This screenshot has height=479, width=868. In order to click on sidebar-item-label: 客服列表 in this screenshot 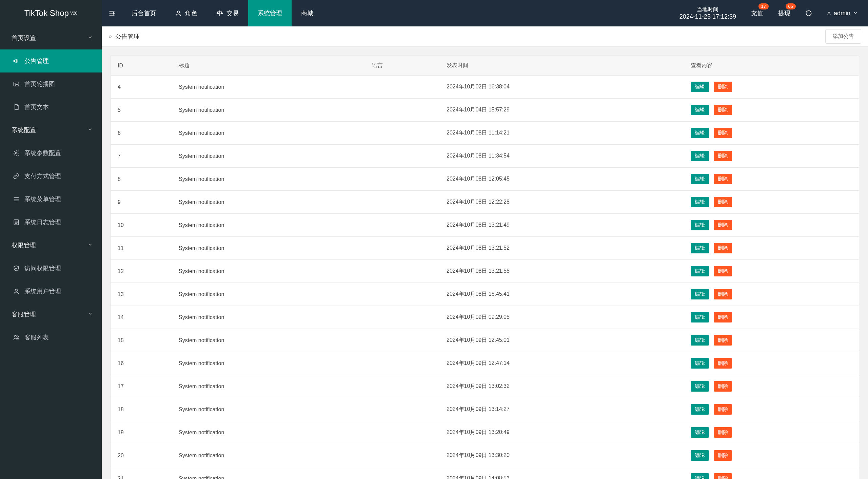, I will do `click(37, 337)`.